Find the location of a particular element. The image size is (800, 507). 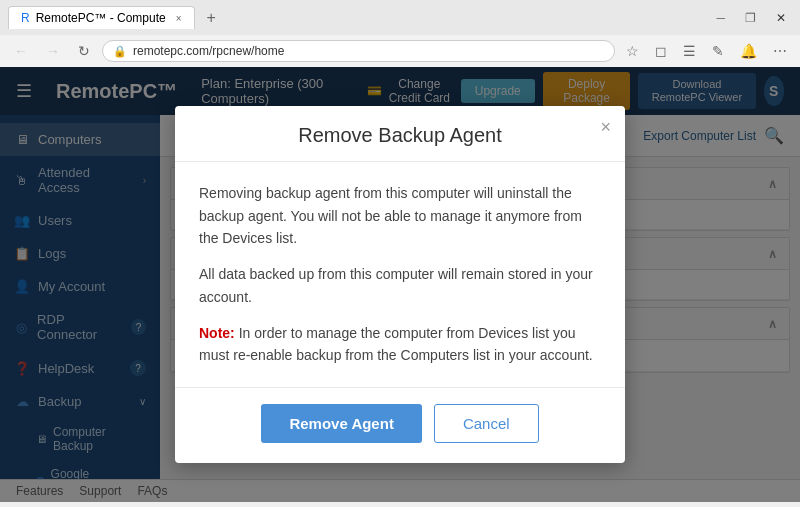

browser-chrome: R RemotePC™ - Compute × + ─ ❐ ✕ ← → ↻ 🔒 … is located at coordinates (400, 34).